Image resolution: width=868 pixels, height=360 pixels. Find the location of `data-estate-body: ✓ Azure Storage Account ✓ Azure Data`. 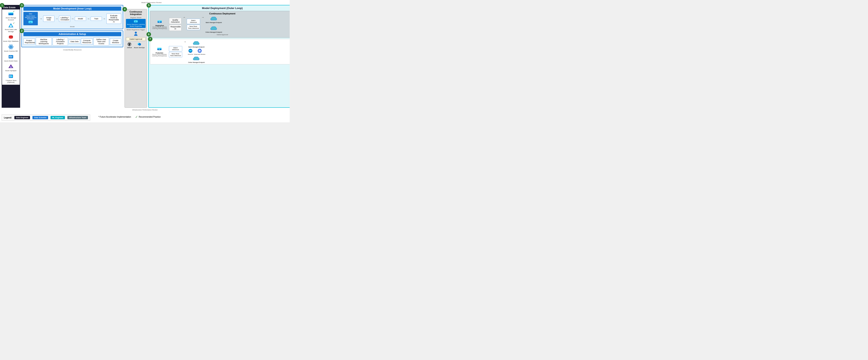

data-estate-body: ✓ Azure Storage Account ✓ Azure Data is located at coordinates (11, 47).